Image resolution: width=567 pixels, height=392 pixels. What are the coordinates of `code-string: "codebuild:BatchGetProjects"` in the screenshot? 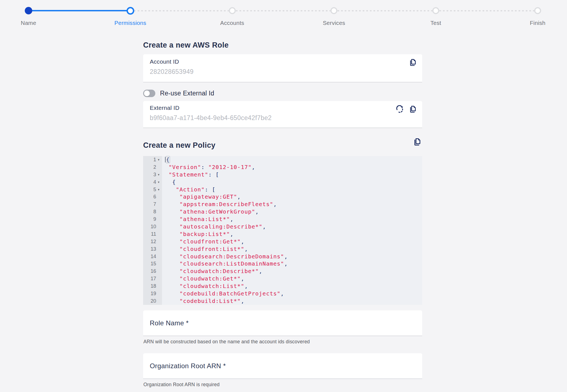 It's located at (230, 294).